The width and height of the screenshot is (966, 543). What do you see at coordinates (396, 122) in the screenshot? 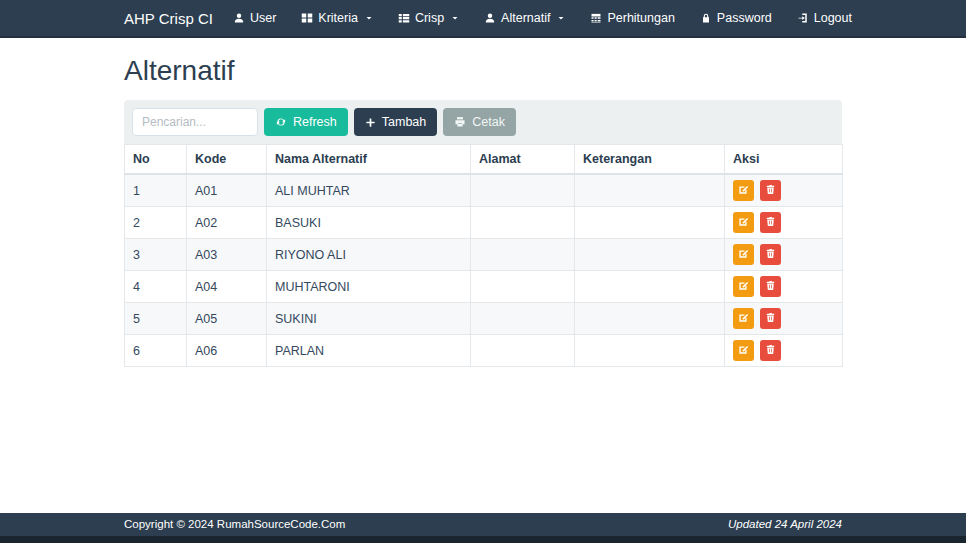
I see `add-button: Tambah` at bounding box center [396, 122].